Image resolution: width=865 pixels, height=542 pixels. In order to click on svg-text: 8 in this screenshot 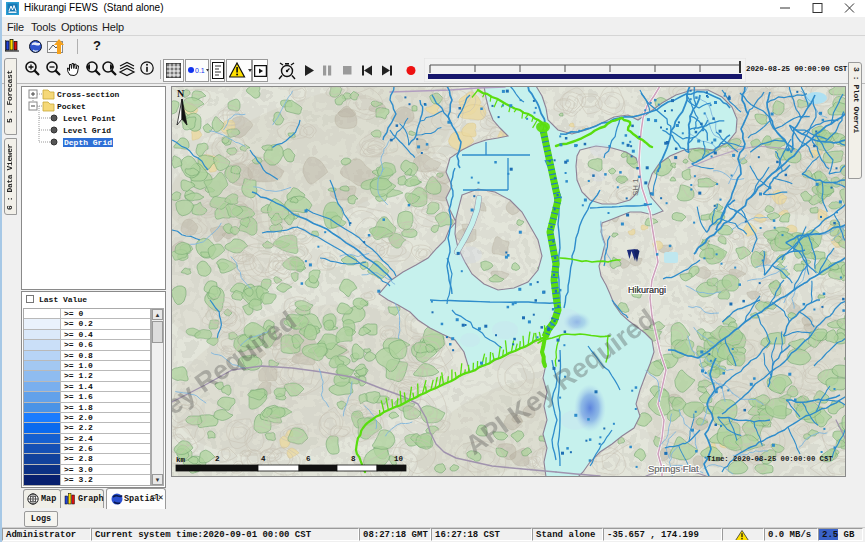, I will do `click(354, 459)`.